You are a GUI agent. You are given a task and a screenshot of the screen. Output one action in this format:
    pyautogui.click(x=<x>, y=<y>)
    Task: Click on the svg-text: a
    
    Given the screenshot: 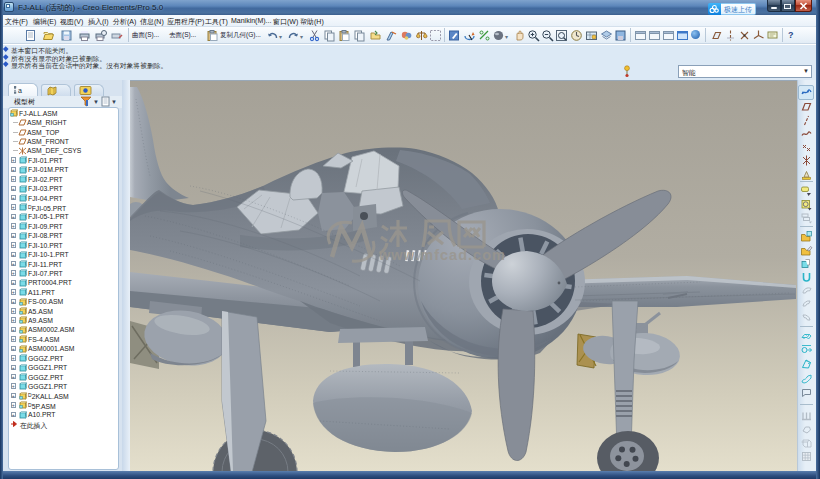 What is the action you would take?
    pyautogui.click(x=20, y=90)
    